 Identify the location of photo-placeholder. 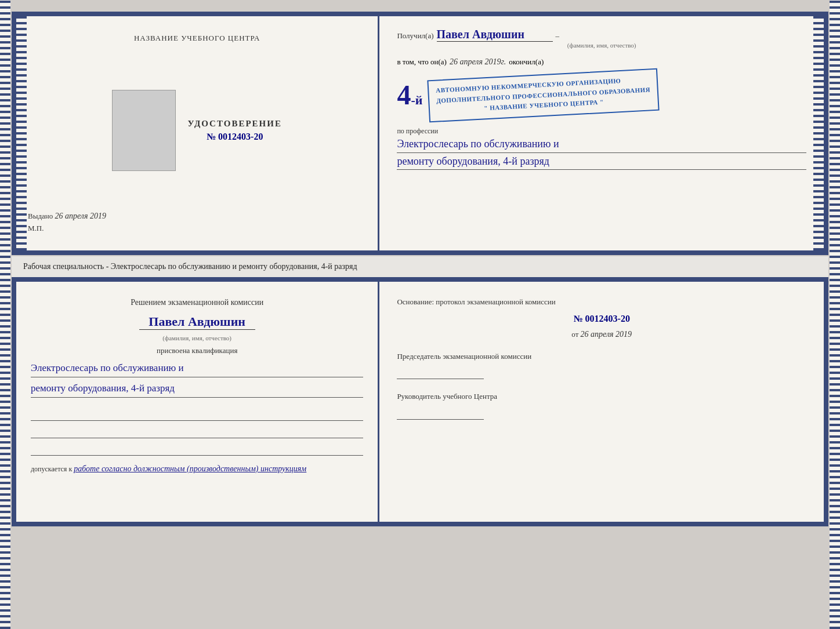
(144, 130).